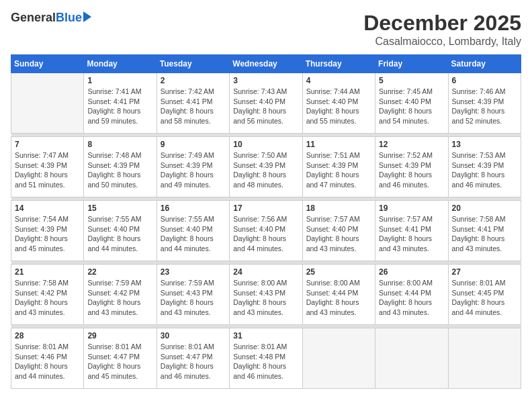  I want to click on calendar-cell: 4Sunrise: 7:44 AM Sunset: 4:40 PM Daylig…, so click(339, 103).